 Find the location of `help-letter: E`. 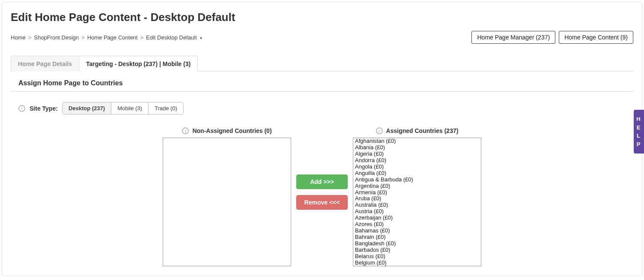

help-letter: E is located at coordinates (639, 128).